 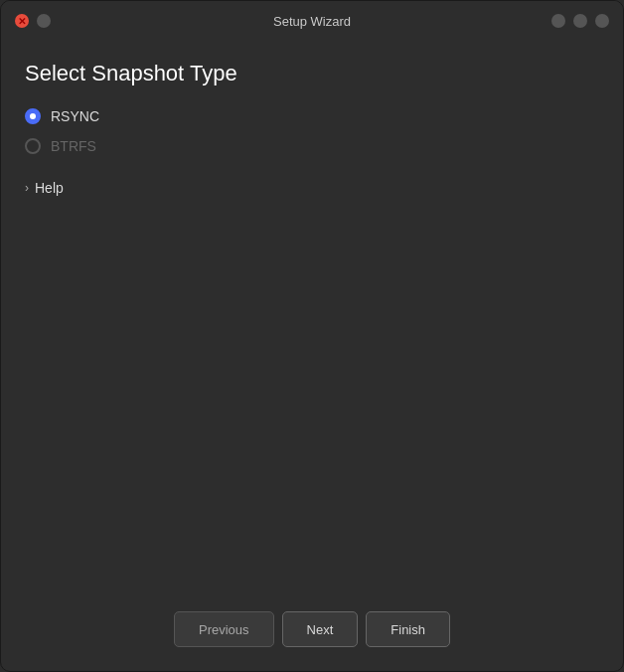 I want to click on rsync-label: RSYNC, so click(x=76, y=116).